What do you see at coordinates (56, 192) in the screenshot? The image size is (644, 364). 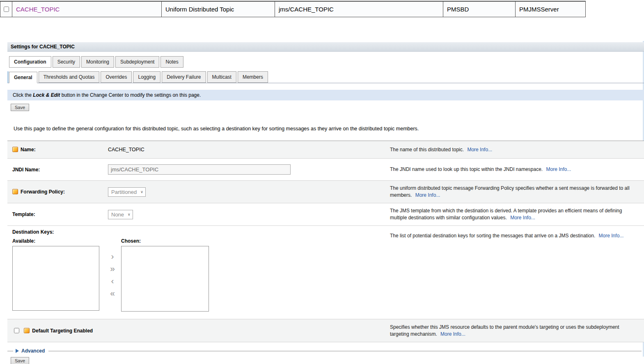 I see `forwarding-policy-label-cell: Forwarding Policy:` at bounding box center [56, 192].